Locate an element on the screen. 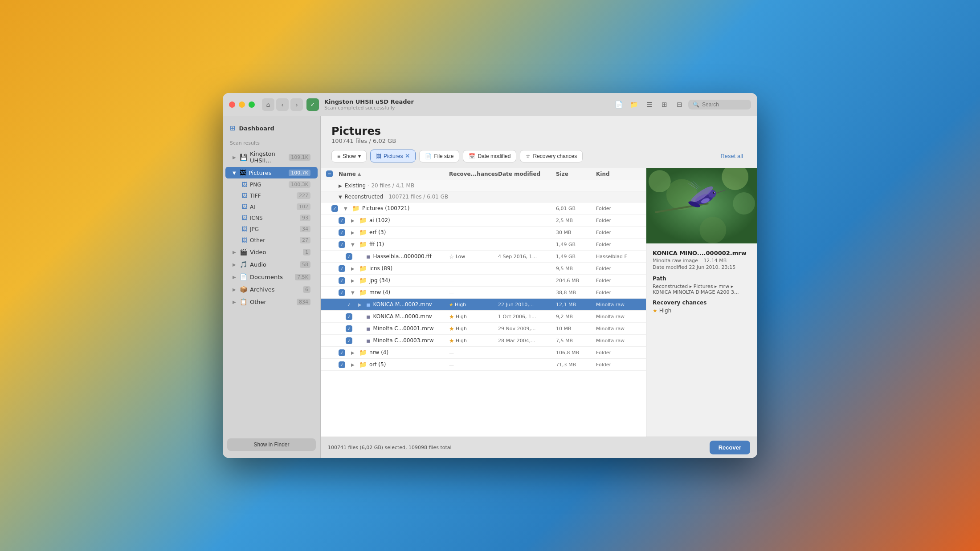  table-row: ▼ 📁 mrw (4) — 38,8 MB Folder is located at coordinates (483, 293).